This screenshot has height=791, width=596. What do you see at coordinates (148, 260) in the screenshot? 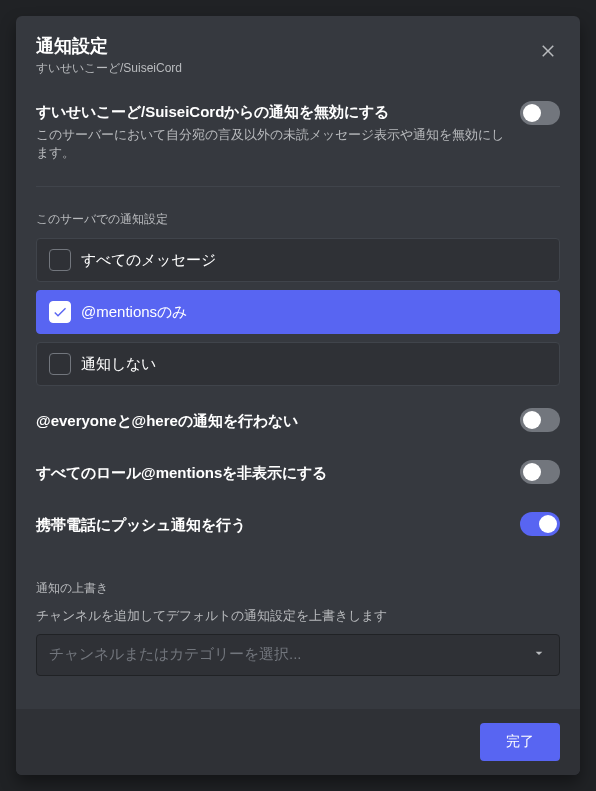
I see `radio-label: すべてのメッセージ` at bounding box center [148, 260].